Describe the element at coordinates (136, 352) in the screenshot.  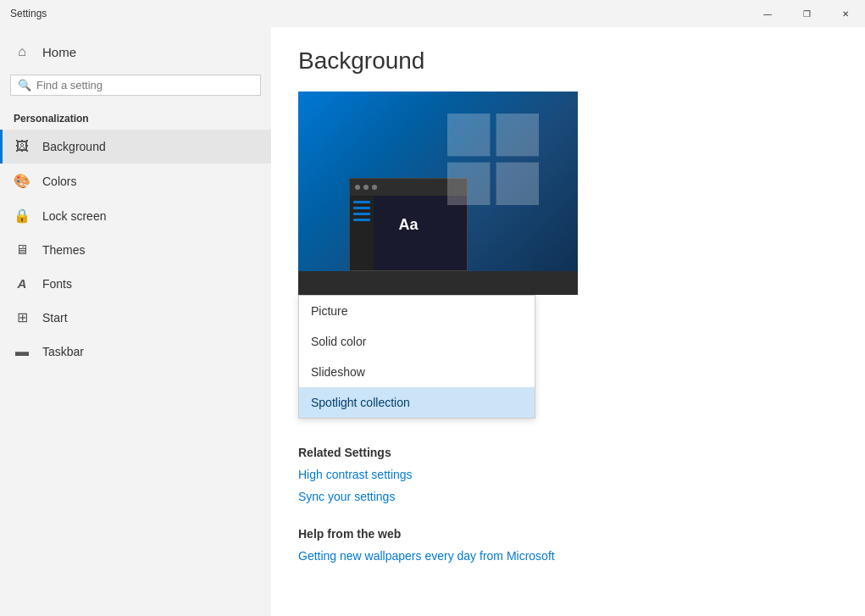
I see `sidebar-item-taskbar: ▬ Taskbar` at that location.